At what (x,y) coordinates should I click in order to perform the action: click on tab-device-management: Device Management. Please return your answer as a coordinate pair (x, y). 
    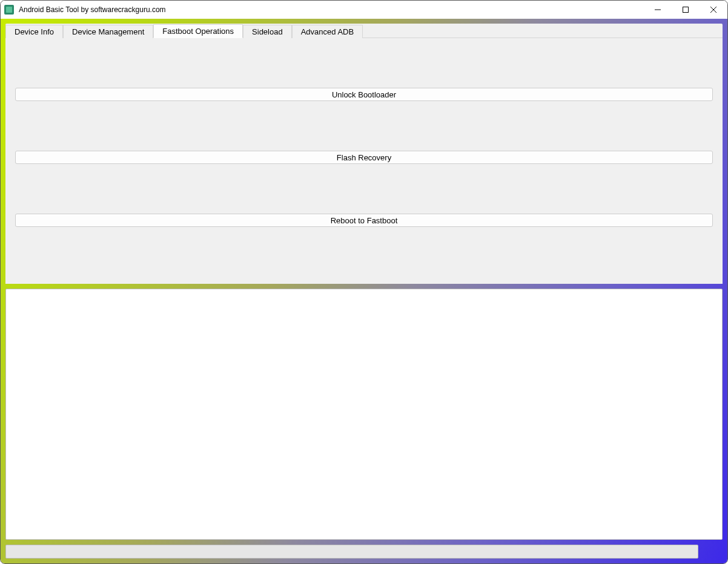
    Looking at the image, I should click on (108, 31).